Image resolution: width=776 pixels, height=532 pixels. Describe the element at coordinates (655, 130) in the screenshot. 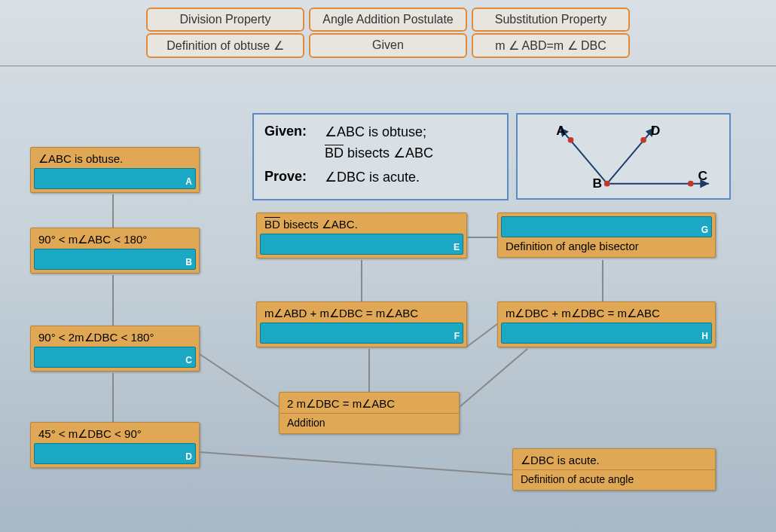

I see `diagram-label-d: D` at that location.